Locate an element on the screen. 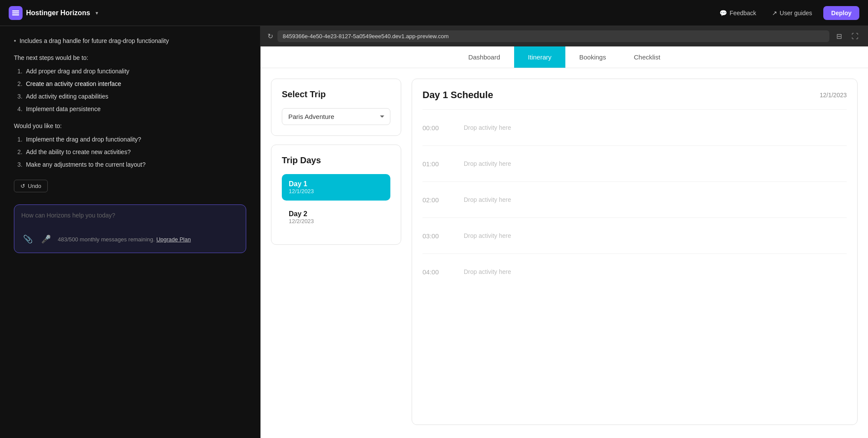 The width and height of the screenshot is (868, 438). trip-days-card: Trip Days Day 1 12/1/2023 Day 2 12/2/202… is located at coordinates (336, 194).